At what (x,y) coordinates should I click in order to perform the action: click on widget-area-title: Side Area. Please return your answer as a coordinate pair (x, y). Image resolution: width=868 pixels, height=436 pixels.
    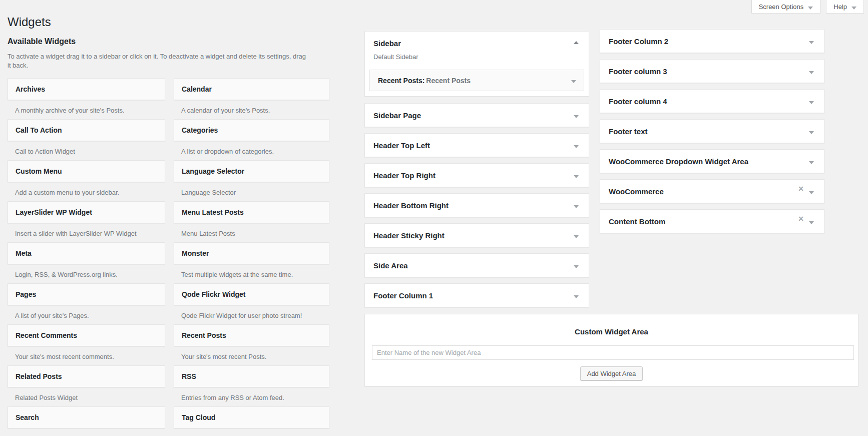
    Looking at the image, I should click on (474, 265).